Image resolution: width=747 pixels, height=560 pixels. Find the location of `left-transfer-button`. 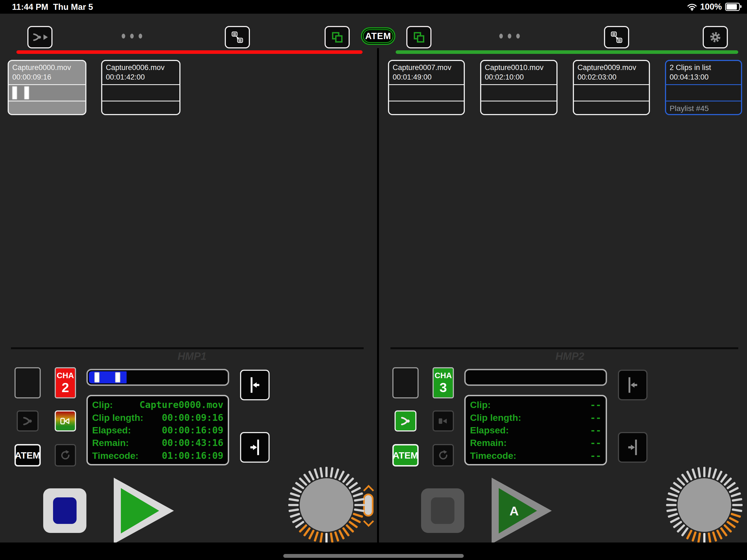

left-transfer-button is located at coordinates (237, 37).